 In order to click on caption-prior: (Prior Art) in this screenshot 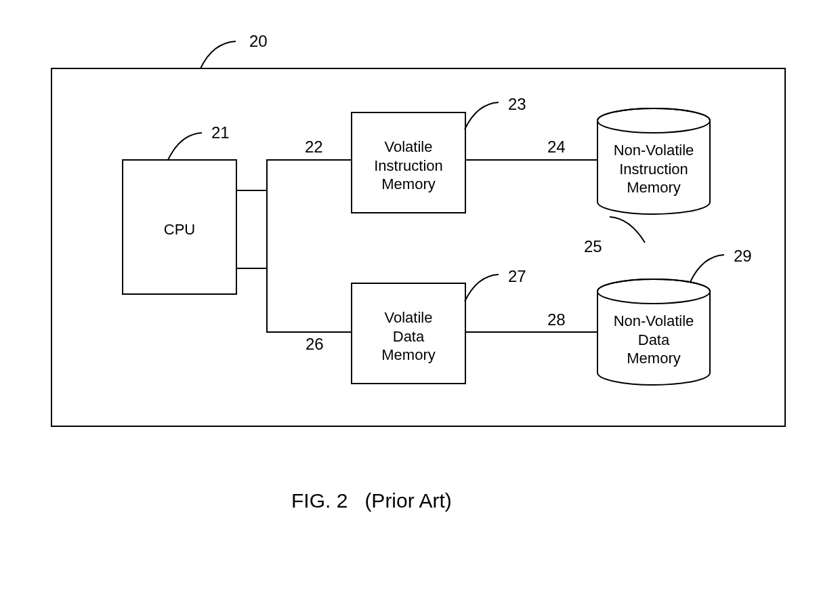, I will do `click(408, 500)`.